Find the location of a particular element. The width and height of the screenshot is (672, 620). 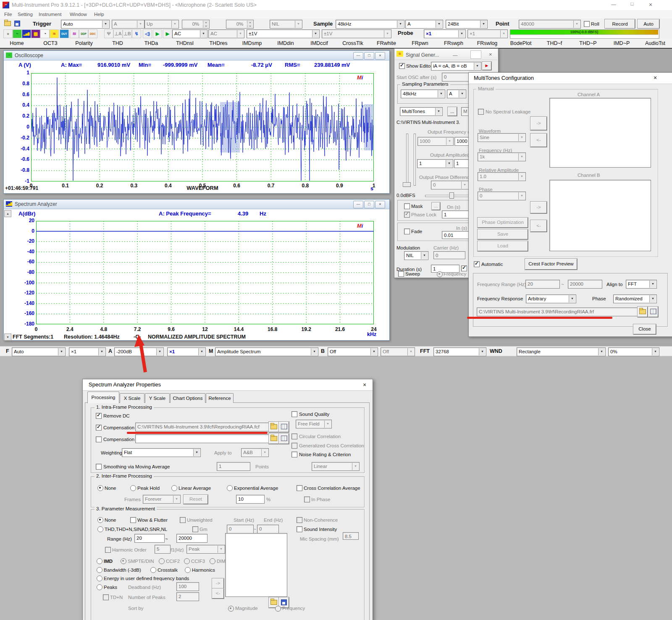

peaks-radio is located at coordinates (100, 587).